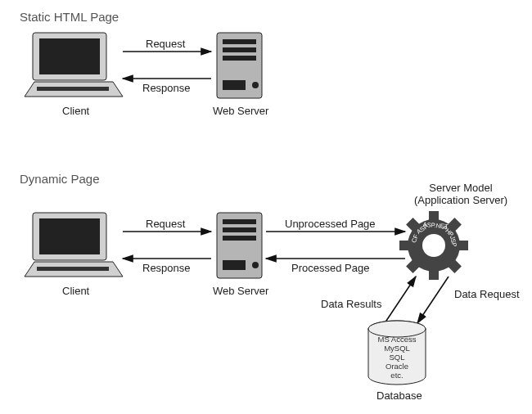 The height and width of the screenshot is (414, 532). Describe the element at coordinates (69, 16) in the screenshot. I see `static-title: Static HTML Page` at that location.